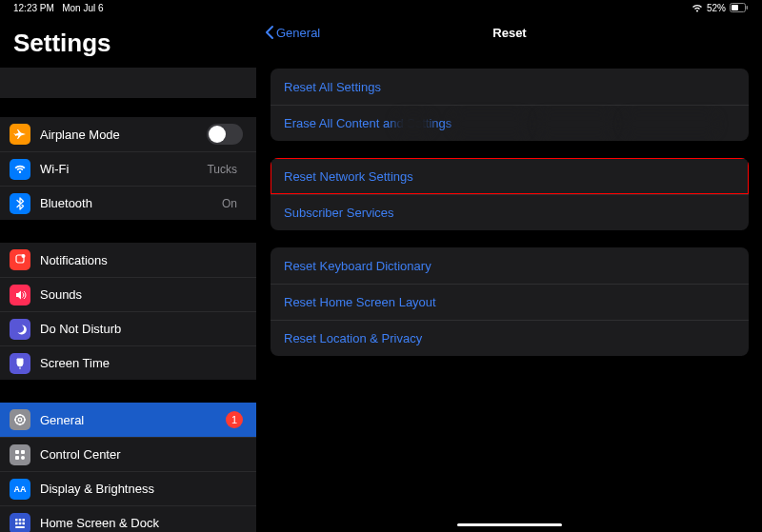 Image resolution: width=762 pixels, height=532 pixels. What do you see at coordinates (230, 204) in the screenshot?
I see `bluetooth-value: On` at bounding box center [230, 204].